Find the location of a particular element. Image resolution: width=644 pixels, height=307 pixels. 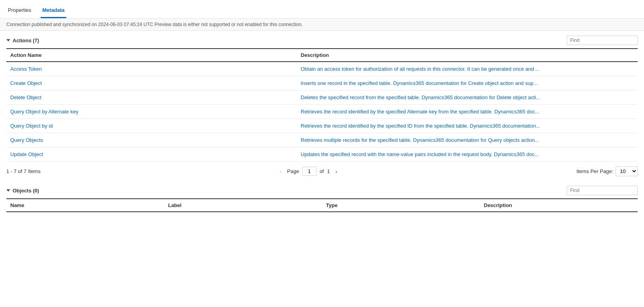

actions-find-input is located at coordinates (602, 40).